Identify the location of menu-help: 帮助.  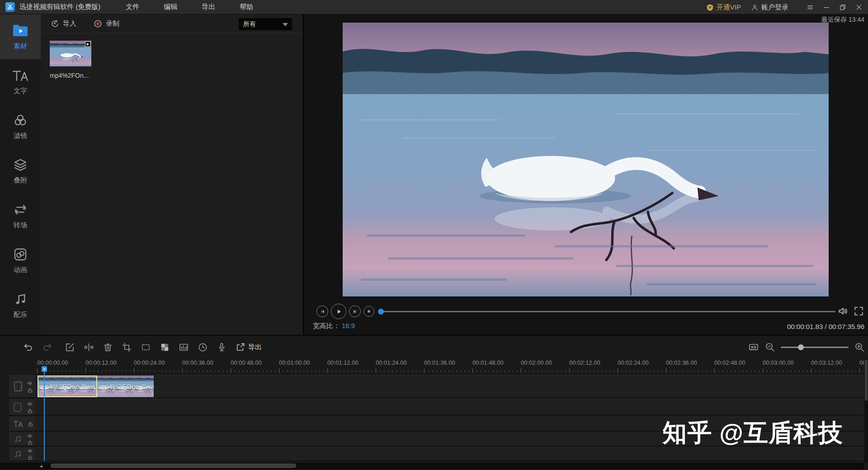
(246, 7).